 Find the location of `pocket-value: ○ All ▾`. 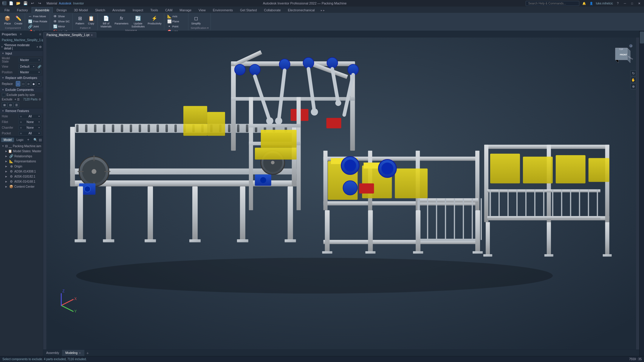

pocket-value: ○ All ▾ is located at coordinates (30, 133).